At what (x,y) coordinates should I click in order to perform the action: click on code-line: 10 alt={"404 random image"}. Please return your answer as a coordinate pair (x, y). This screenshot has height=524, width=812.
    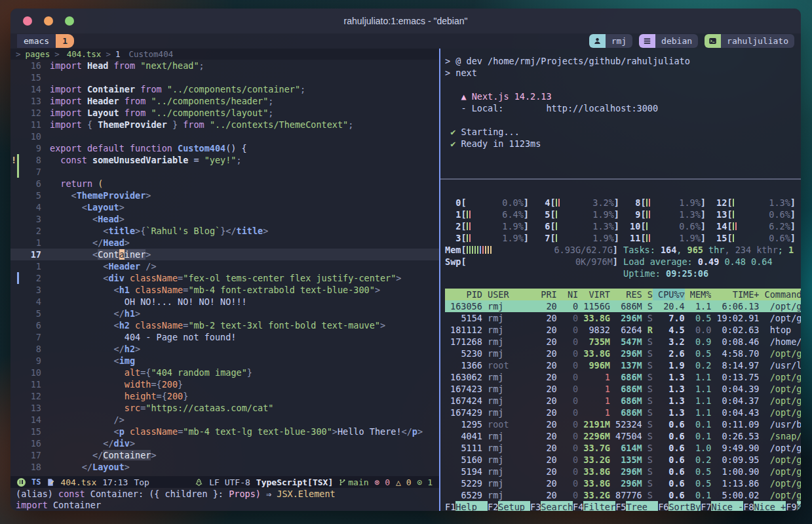
    Looking at the image, I should click on (225, 373).